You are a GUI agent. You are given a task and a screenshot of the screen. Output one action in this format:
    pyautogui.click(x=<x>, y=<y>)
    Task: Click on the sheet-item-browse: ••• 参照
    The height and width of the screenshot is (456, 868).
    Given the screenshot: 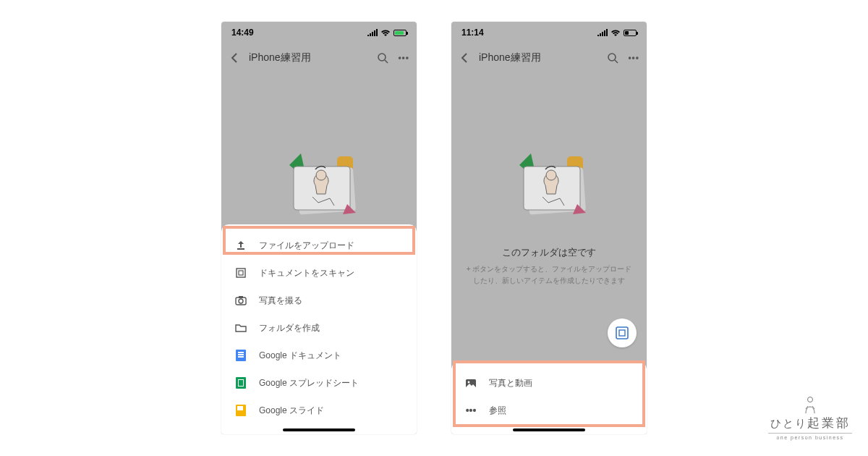 What is the action you would take?
    pyautogui.click(x=549, y=410)
    